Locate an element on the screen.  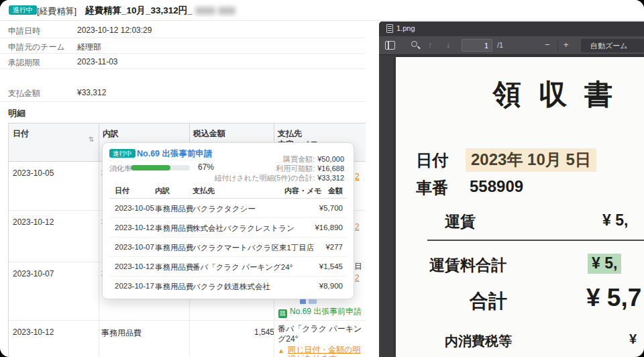
receipt-subtotal-value: ¥ 5, is located at coordinates (604, 264).